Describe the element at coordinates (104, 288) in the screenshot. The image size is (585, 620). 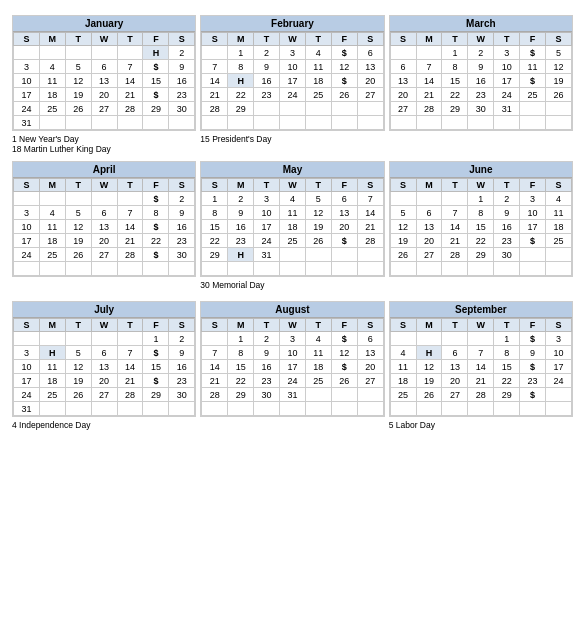
I see `calendar-notes` at that location.